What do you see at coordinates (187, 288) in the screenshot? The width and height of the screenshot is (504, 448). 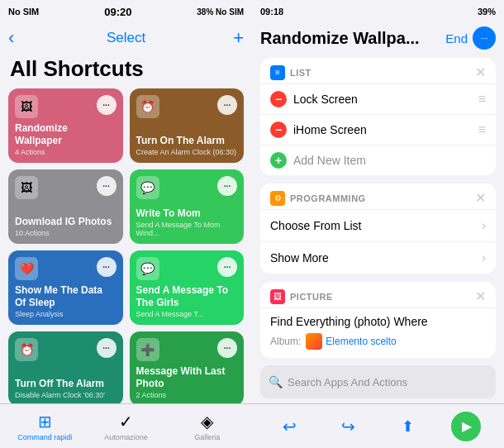 I see `shortcut-card-send-girls: 💬 ··· Send A Message To The Girls Send A…` at bounding box center [187, 288].